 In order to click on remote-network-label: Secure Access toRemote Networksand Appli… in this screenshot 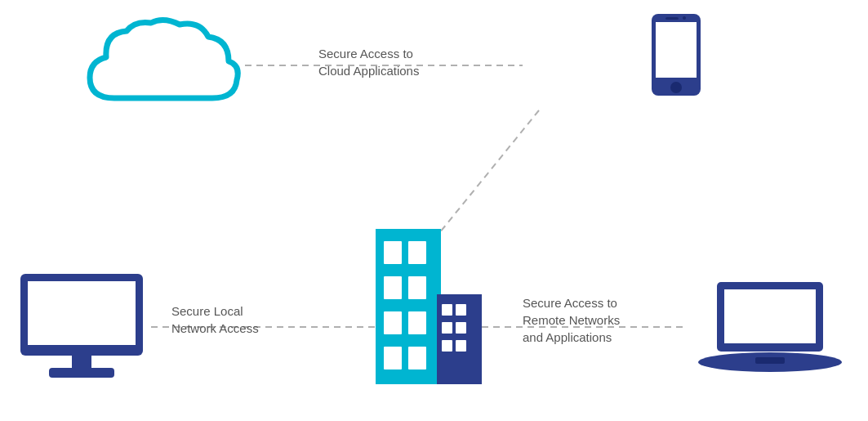, I will do `click(572, 320)`.